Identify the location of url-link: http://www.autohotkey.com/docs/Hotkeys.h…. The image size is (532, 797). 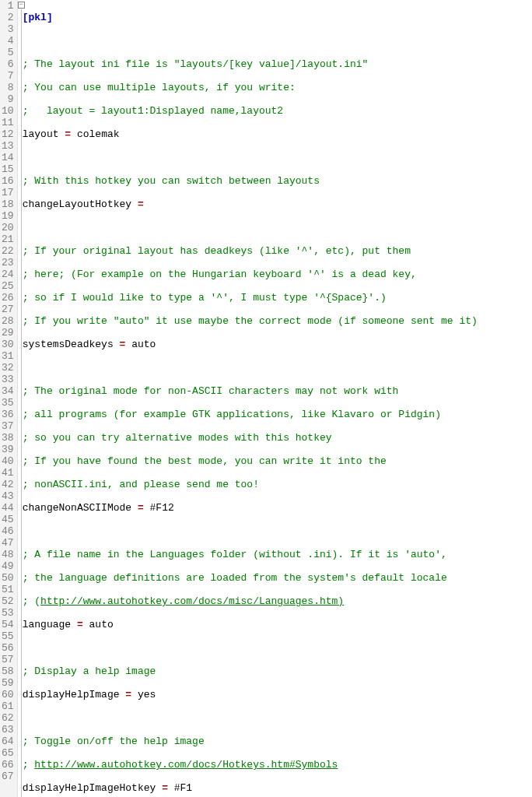
(186, 764).